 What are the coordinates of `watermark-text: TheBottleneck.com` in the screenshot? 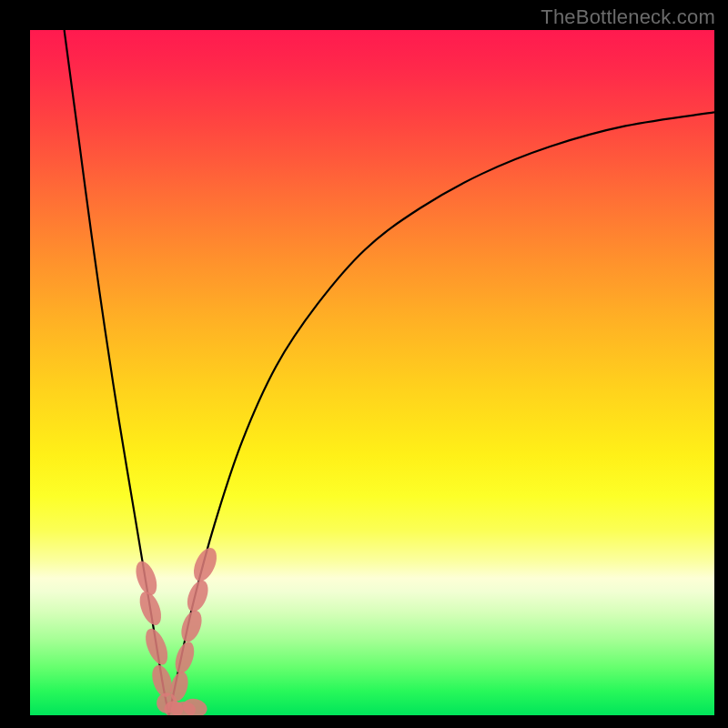 It's located at (628, 17).